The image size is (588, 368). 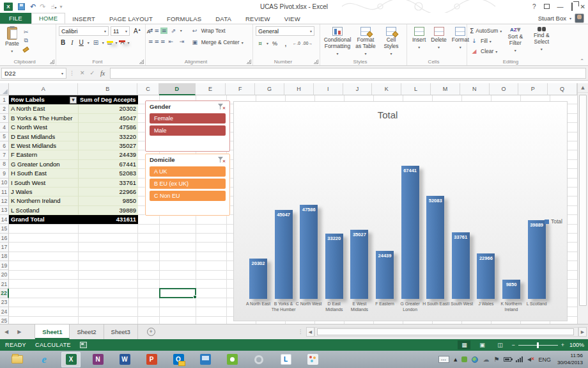 I want to click on pivot-cell-label: Row Labels▼, so click(x=43, y=100).